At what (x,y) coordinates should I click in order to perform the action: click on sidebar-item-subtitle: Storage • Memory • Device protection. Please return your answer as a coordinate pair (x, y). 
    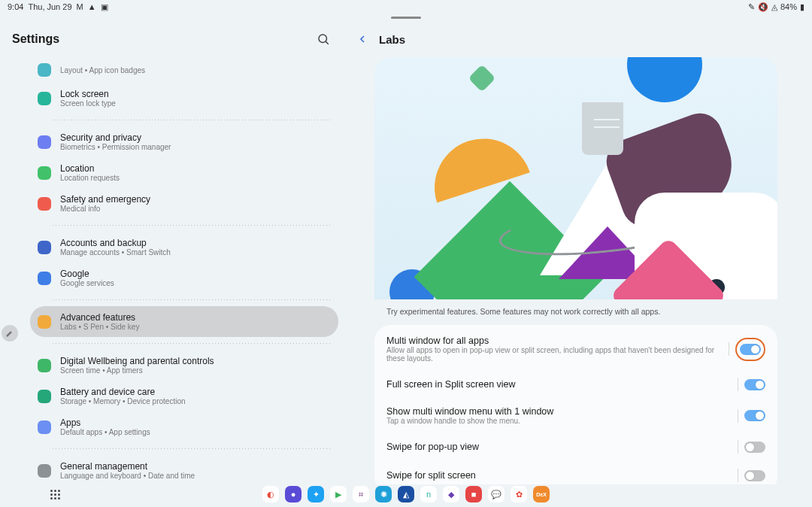
    Looking at the image, I should click on (123, 402).